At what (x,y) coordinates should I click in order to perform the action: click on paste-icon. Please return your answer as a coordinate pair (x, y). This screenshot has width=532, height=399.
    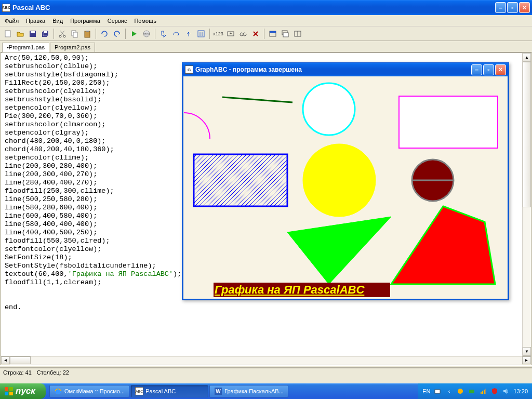
    Looking at the image, I should click on (87, 34).